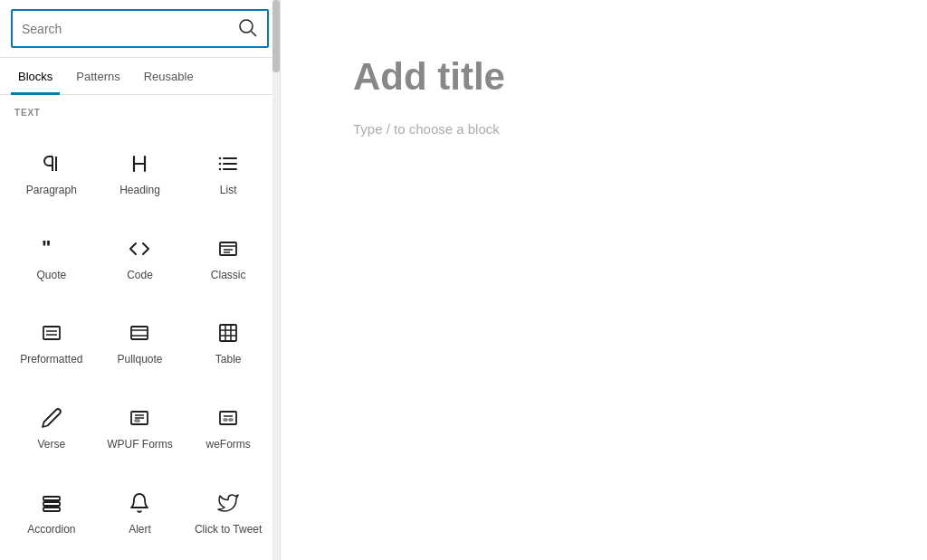  Describe the element at coordinates (52, 418) in the screenshot. I see `verse-icon` at that location.